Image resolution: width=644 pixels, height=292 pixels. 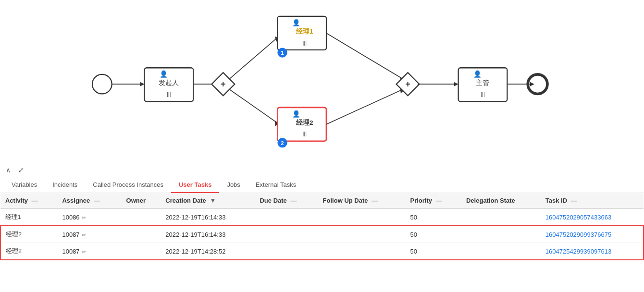 I want to click on assignee-value: 10086, so click(x=71, y=217).